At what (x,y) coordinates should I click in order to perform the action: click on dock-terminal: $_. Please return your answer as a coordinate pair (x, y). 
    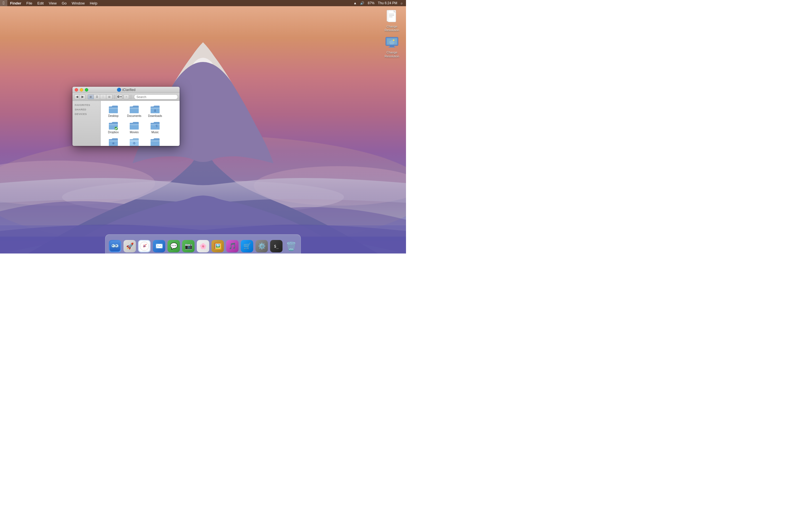
    Looking at the image, I should click on (276, 245).